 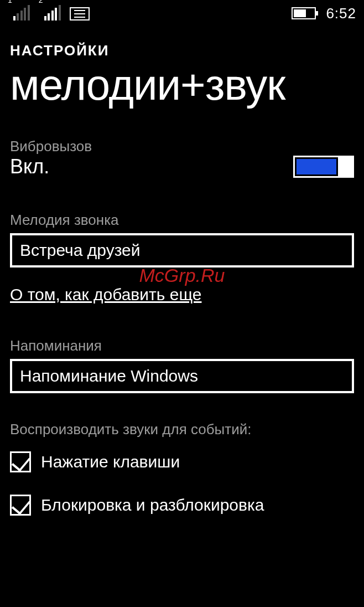 What do you see at coordinates (182, 505) in the screenshot?
I see `lock-check-row: Блокировка и разблокировка` at bounding box center [182, 505].